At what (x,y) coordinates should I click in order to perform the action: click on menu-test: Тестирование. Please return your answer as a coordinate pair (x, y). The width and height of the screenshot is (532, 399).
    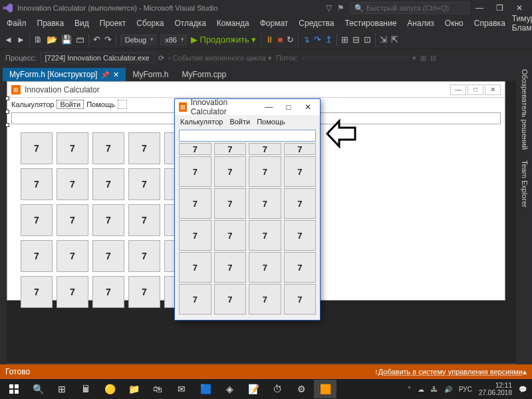
    Looking at the image, I should click on (371, 23).